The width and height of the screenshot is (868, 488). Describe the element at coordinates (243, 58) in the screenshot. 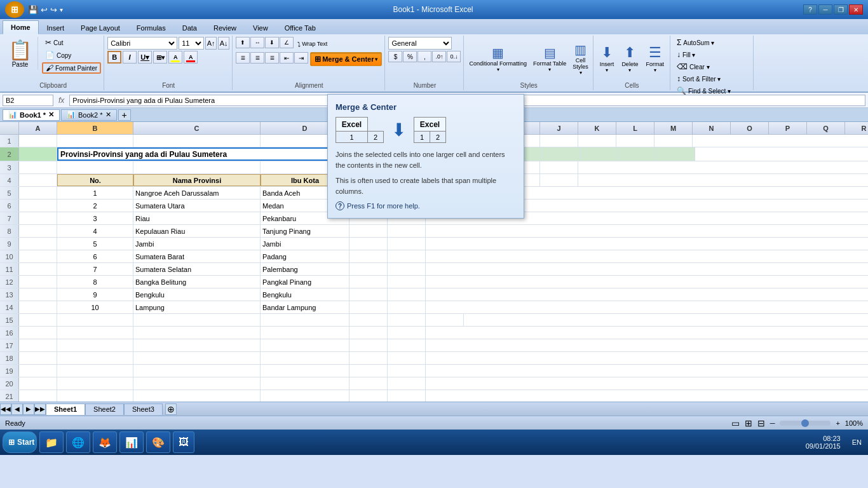

I see `align-left-button: ≡` at that location.